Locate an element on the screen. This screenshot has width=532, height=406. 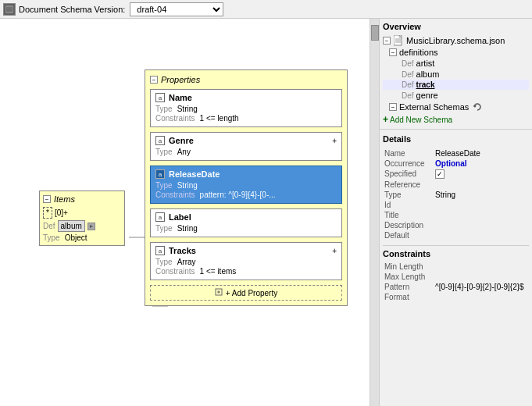
releasedate-type-val: String is located at coordinates (187, 186).